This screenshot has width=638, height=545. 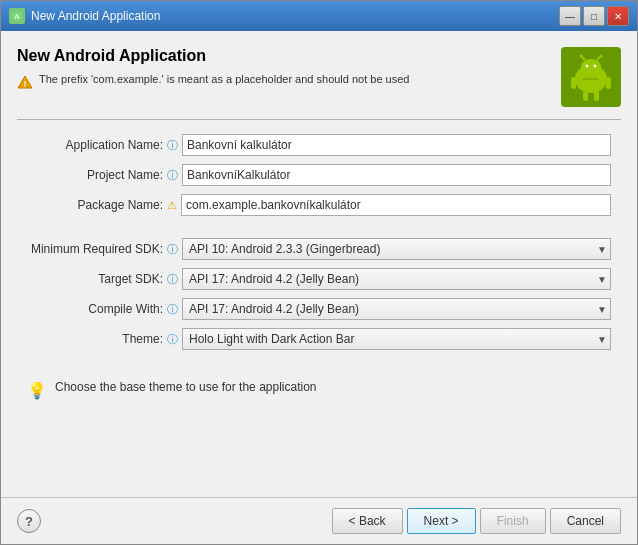 What do you see at coordinates (591, 77) in the screenshot?
I see `android-logo` at bounding box center [591, 77].